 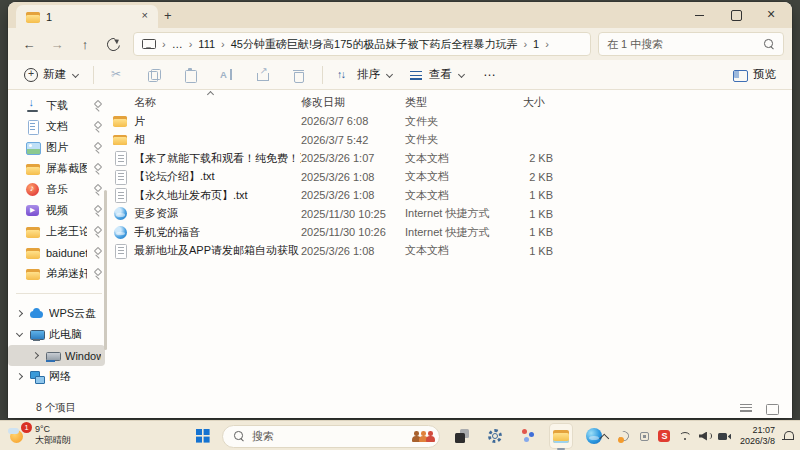 What do you see at coordinates (452, 214) in the screenshot?
I see `file-row: 更多资源 2025/11/30 10:25 Internet 快捷方式 1 KB` at bounding box center [452, 214].